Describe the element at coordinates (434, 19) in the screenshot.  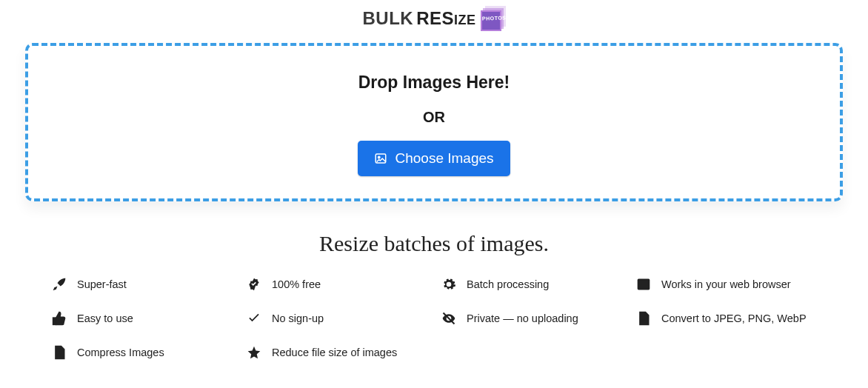
I see `logo: BULK RESIZE PHOTOS` at that location.